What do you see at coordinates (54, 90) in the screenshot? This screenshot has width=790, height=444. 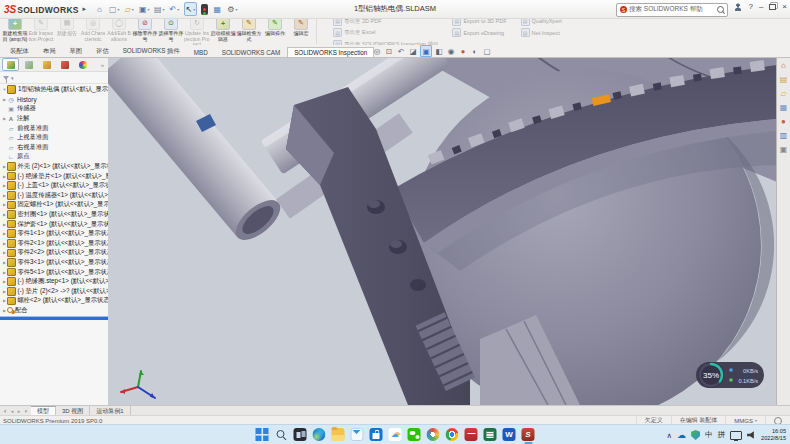 I see `tree-root-item: ▼ 1型铝轴热电偶 (默认<默认_显示状态-1` at bounding box center [54, 90].